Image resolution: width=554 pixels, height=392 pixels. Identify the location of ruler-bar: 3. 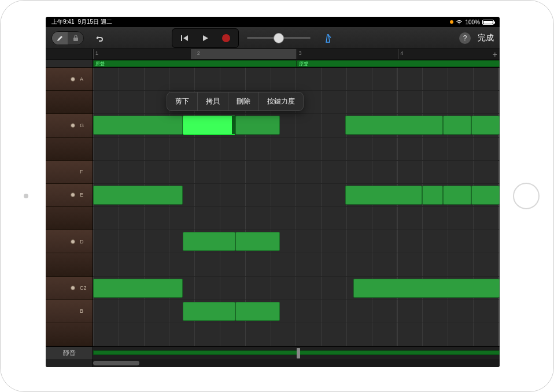
(297, 54).